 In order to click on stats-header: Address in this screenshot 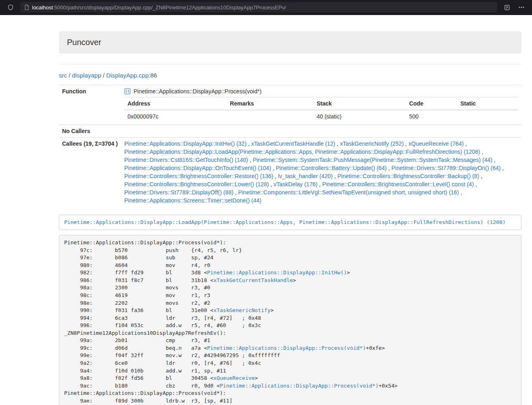, I will do `click(175, 104)`.